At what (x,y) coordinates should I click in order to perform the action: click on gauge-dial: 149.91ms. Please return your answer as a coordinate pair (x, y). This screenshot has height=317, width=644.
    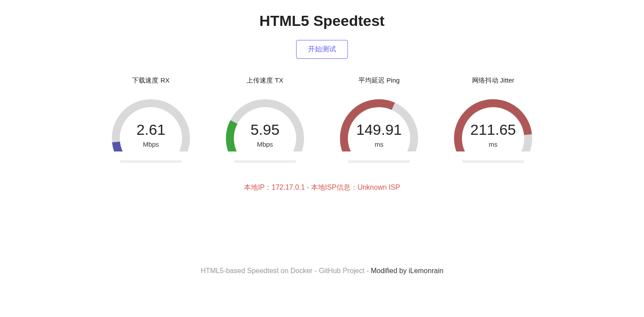
    Looking at the image, I should click on (379, 121).